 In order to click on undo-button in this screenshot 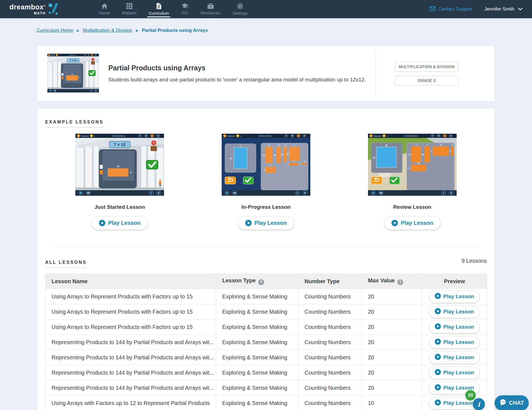, I will do `click(377, 180)`.